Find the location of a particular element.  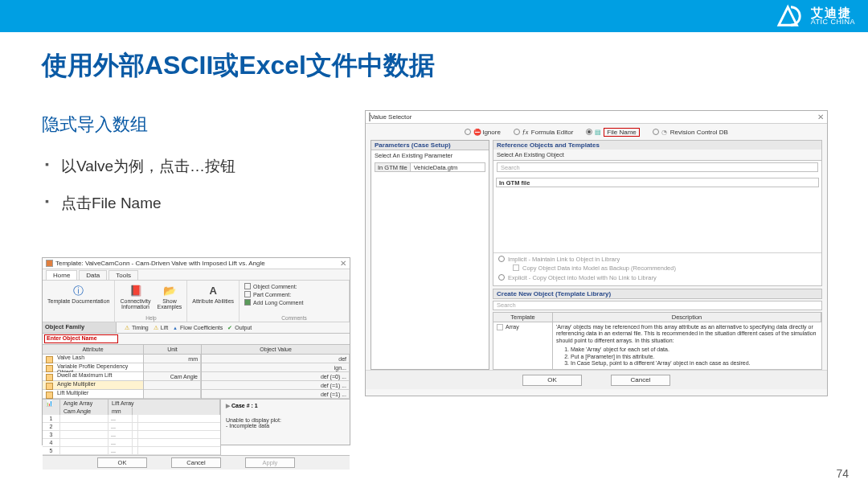

titlebar: Template: ValveCamConn - Cam-Driven Valv… is located at coordinates (196, 264).